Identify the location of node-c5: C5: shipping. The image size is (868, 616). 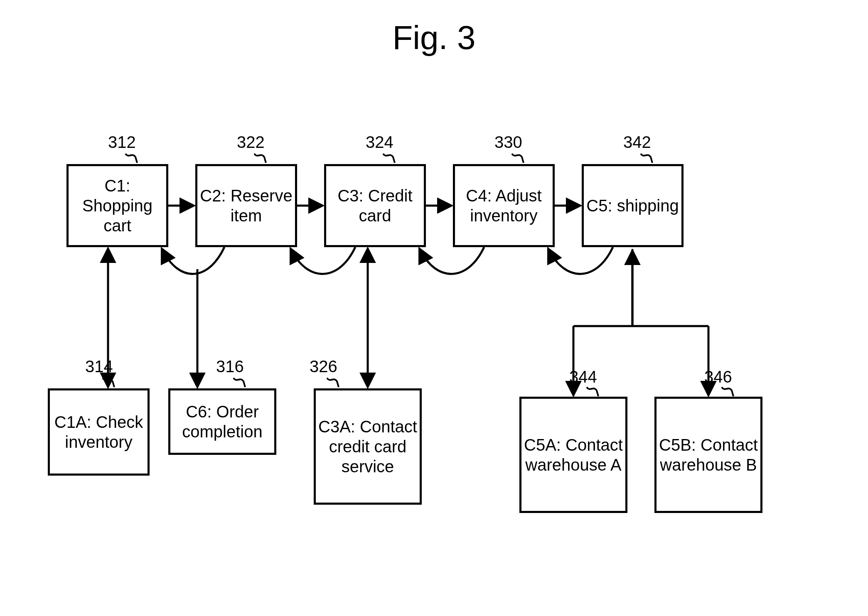
(632, 206).